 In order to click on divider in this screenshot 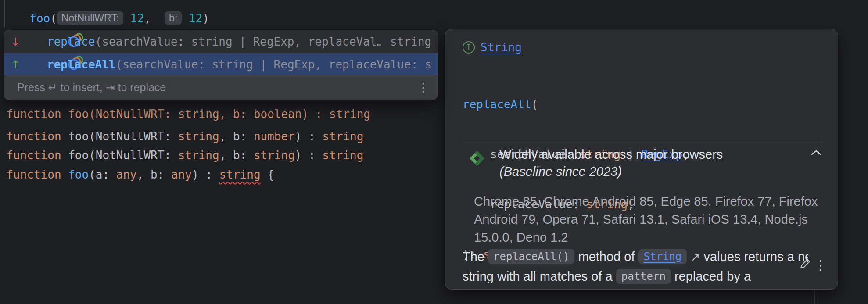, I will do `click(642, 141)`.